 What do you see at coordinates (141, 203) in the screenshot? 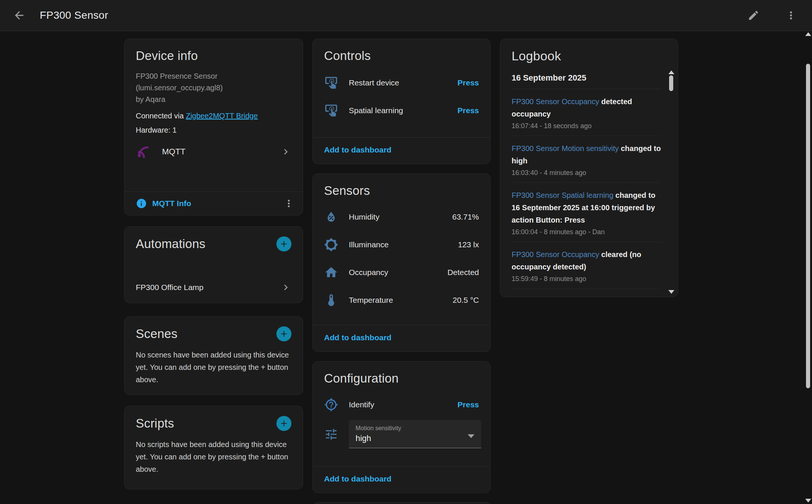
I see `info-icon` at bounding box center [141, 203].